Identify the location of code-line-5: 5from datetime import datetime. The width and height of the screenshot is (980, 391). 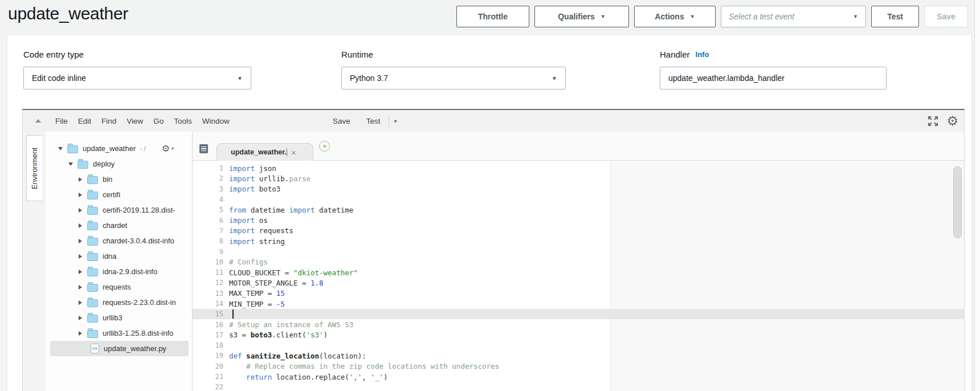
(578, 210).